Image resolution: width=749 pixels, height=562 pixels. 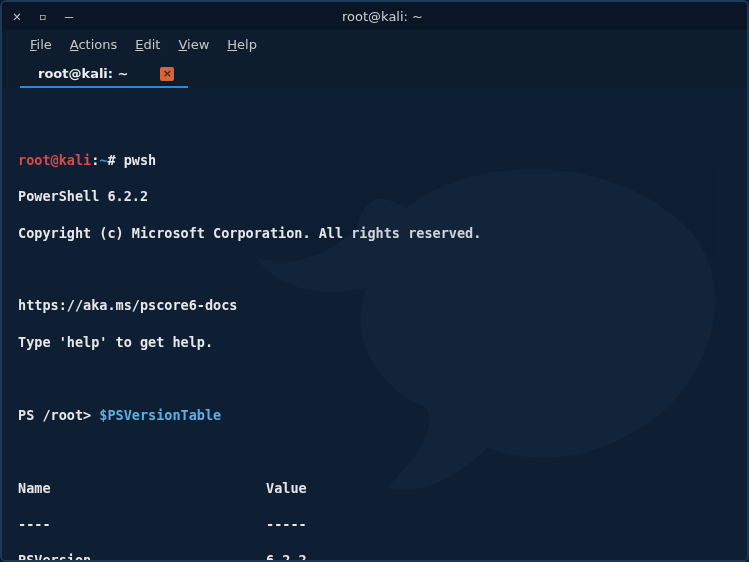 I want to click on terminal-line: PowerShell 6.2.2, so click(x=374, y=196).